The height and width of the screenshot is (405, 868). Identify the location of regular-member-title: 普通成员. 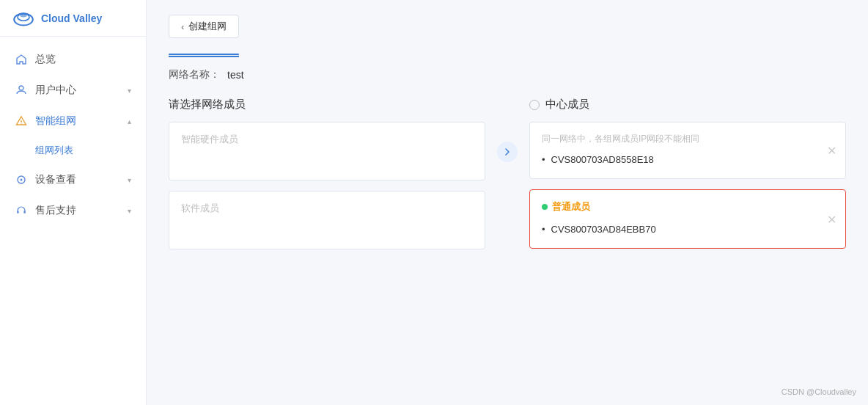
(571, 207).